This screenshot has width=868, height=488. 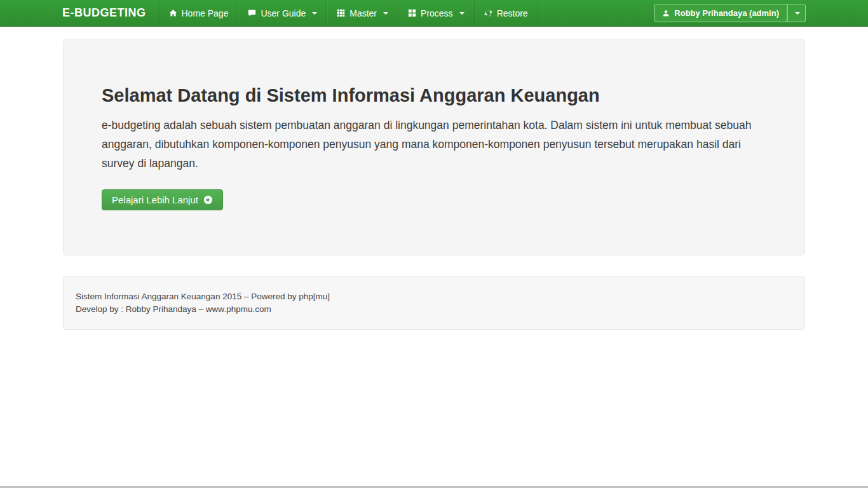 What do you see at coordinates (797, 13) in the screenshot?
I see `user-dropdown-toggle` at bounding box center [797, 13].